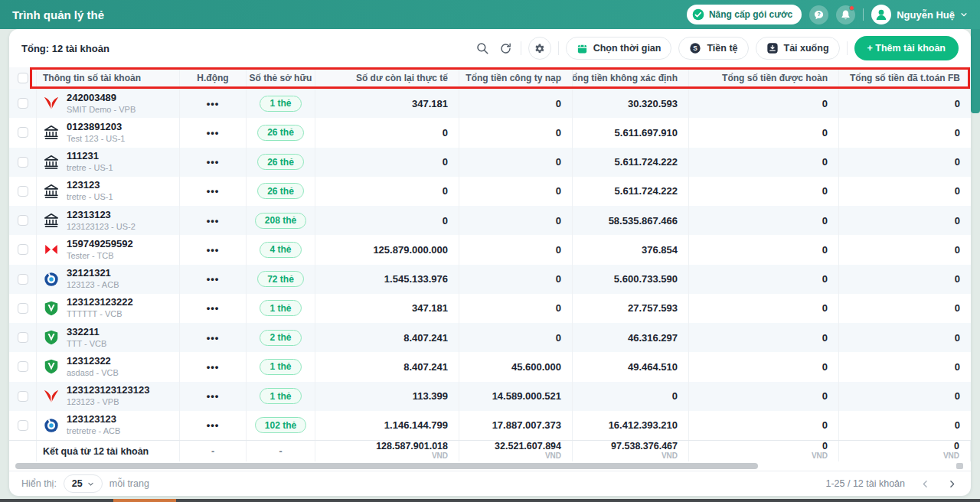 The image size is (980, 502). I want to click on card-count-badge: 2 thẻ, so click(280, 338).